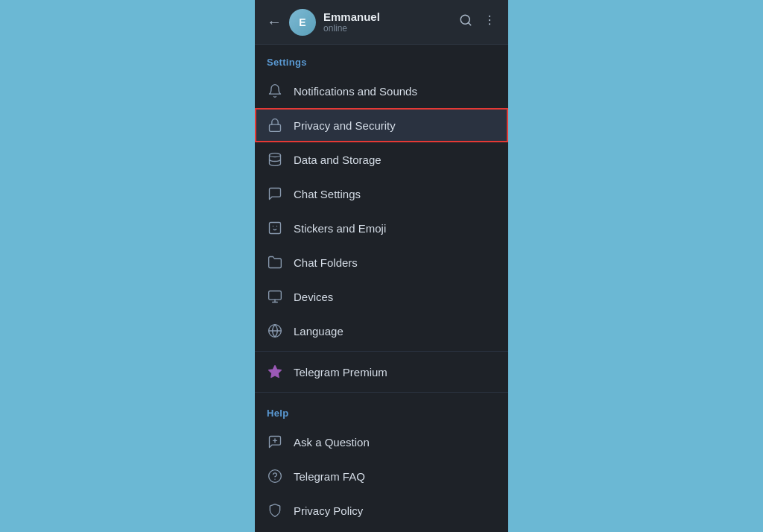 This screenshot has width=763, height=532. I want to click on help-section-label: Help, so click(382, 410).